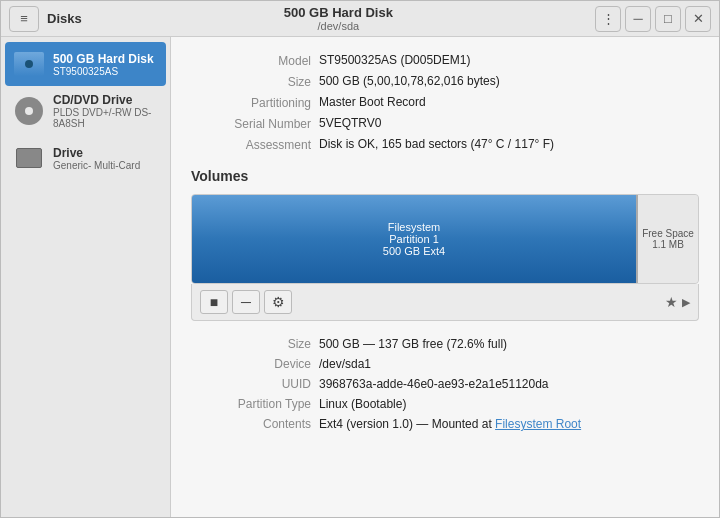  What do you see at coordinates (86, 64) in the screenshot?
I see `sidebar-item-hard-disk: 500 GB Hard Disk ST9500325AS` at bounding box center [86, 64].